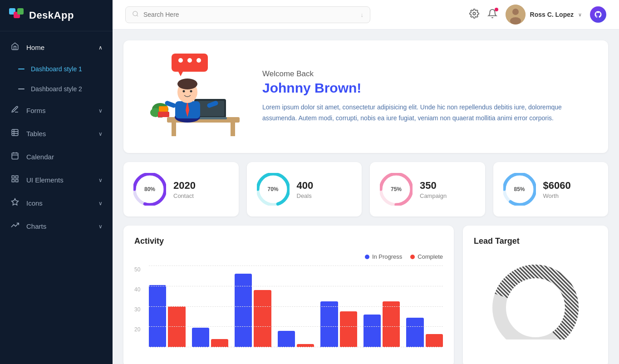  I want to click on donut-pct-worth: 85%, so click(519, 189).